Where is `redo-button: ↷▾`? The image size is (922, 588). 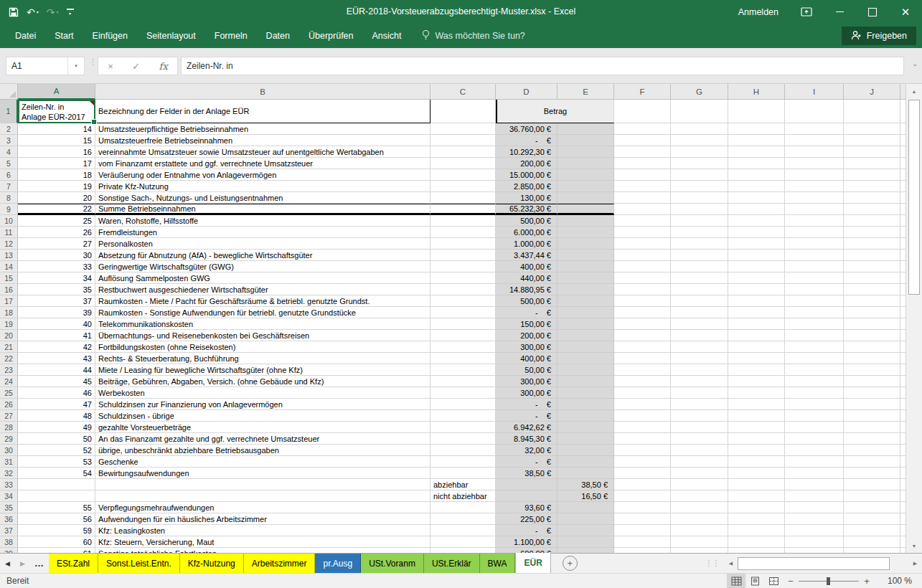
redo-button: ↷▾ is located at coordinates (53, 12).